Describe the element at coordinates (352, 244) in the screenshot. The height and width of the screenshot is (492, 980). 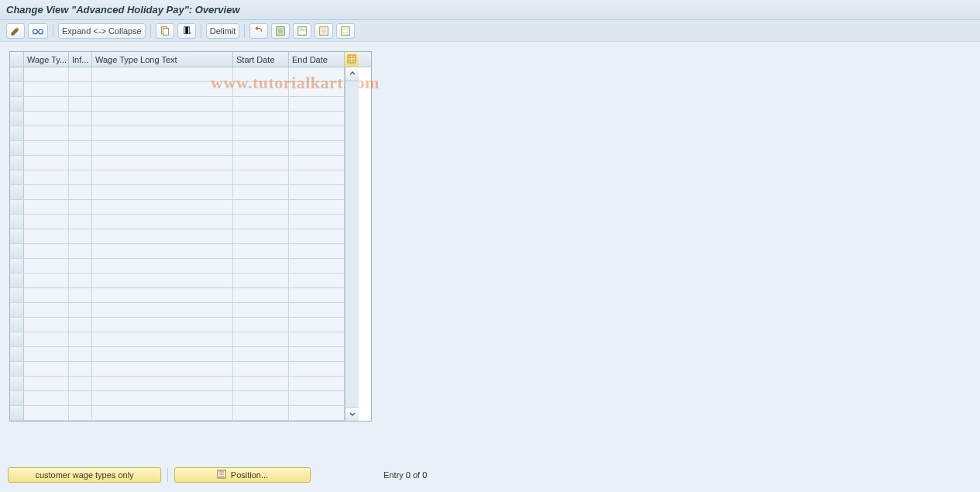
I see `vertical-scrollbar` at that location.